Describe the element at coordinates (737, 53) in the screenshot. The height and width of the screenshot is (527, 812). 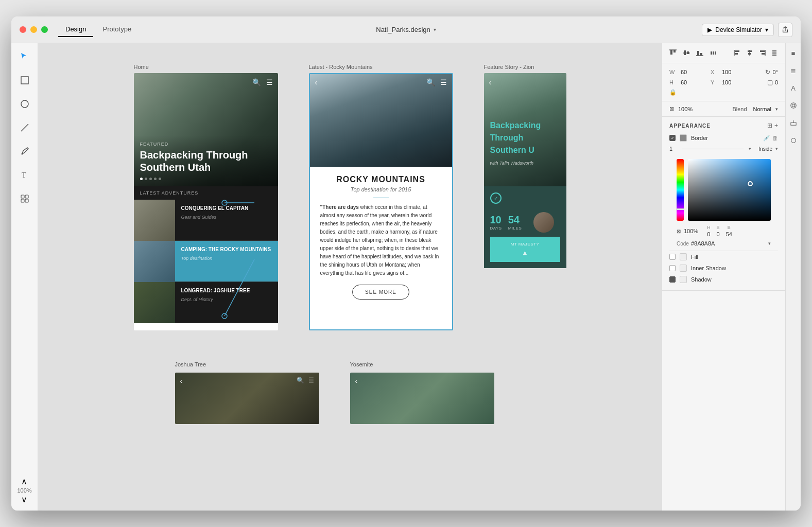
I see `align-left-icon` at that location.